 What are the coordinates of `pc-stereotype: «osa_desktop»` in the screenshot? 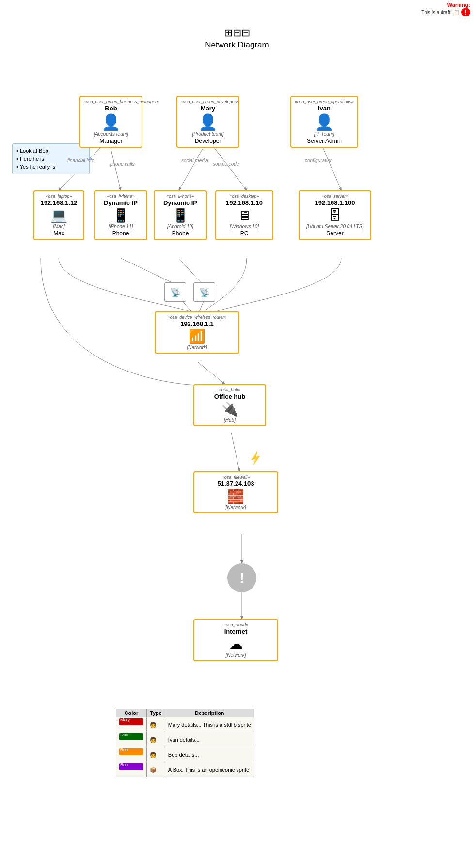 It's located at (244, 197).